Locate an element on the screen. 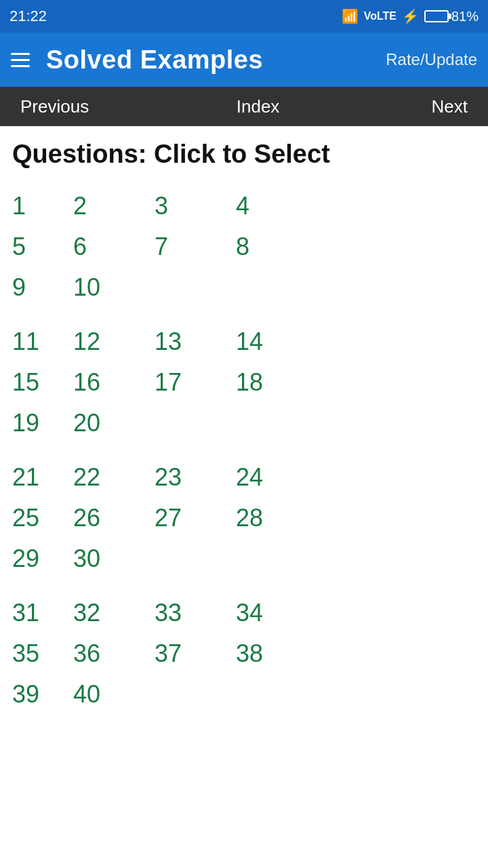 Image resolution: width=488 pixels, height=868 pixels. question-number-8: 8 is located at coordinates (277, 247).